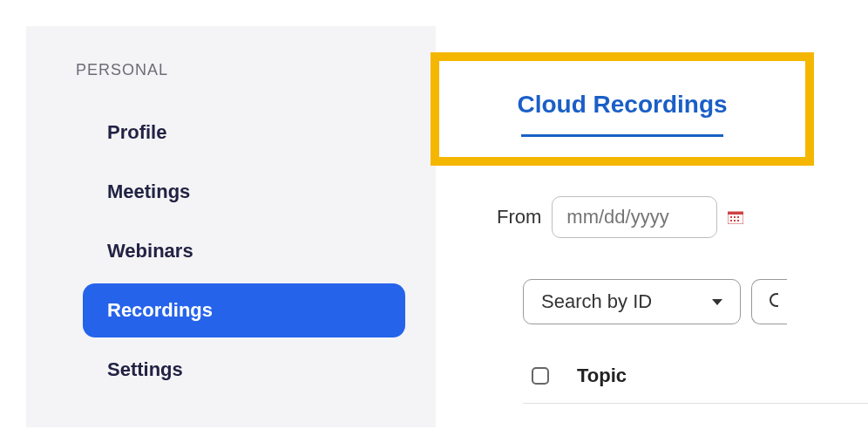  Describe the element at coordinates (244, 370) in the screenshot. I see `sidebar-item-settings: Settings` at that location.